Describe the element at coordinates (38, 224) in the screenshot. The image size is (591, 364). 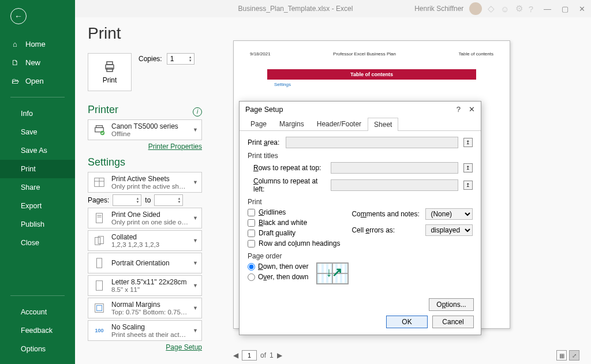
I see `sidebar-publish: Publish` at that location.